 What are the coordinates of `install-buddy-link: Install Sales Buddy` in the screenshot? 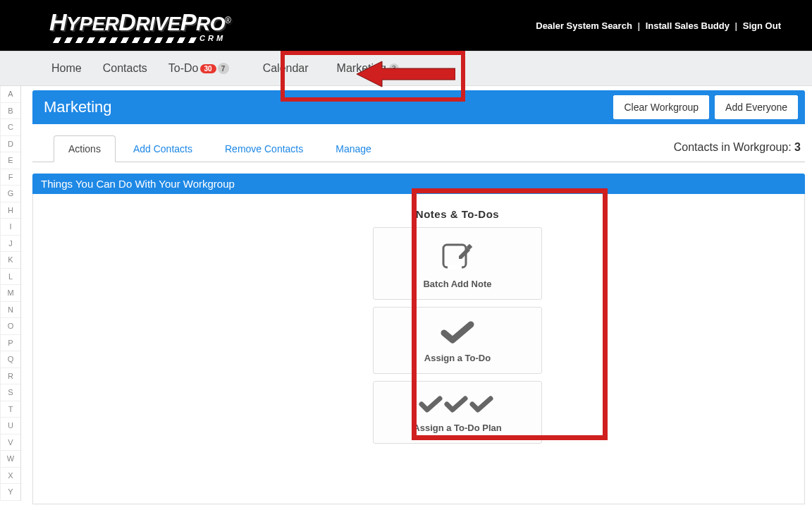 It's located at (688, 25).